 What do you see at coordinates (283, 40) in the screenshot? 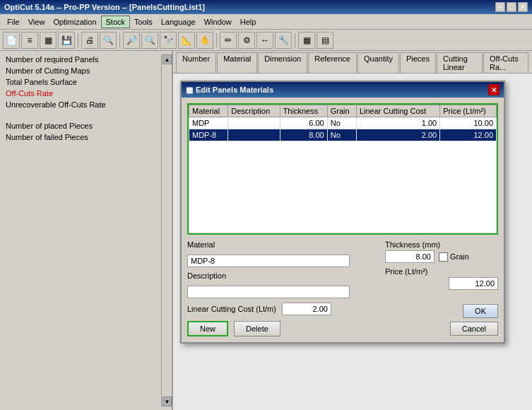
I see `toolbar-config: 🔧` at bounding box center [283, 40].